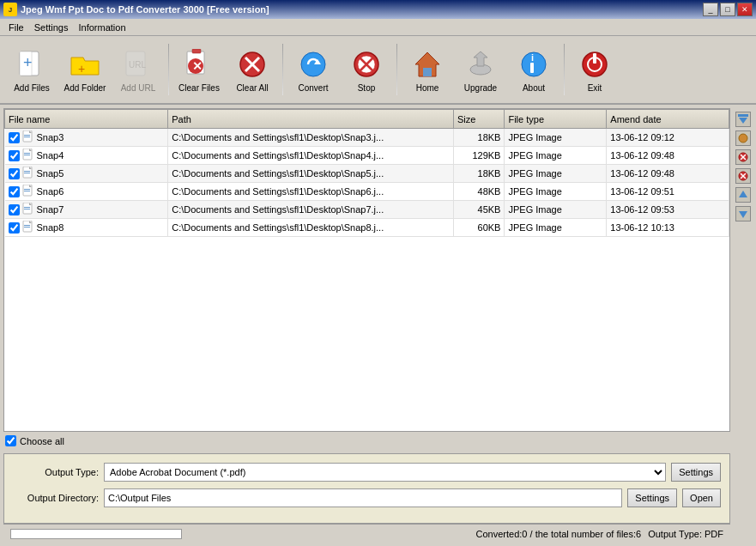  Describe the element at coordinates (479, 209) in the screenshot. I see `file-size: 45KB` at that location.